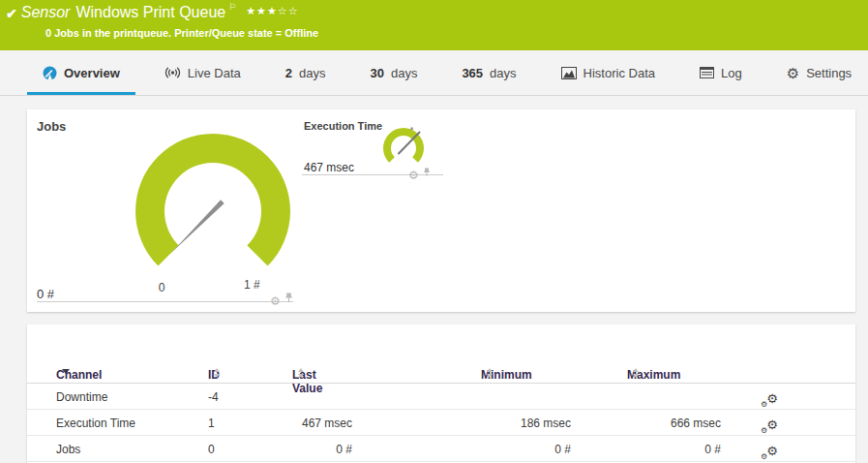  Describe the element at coordinates (215, 74) in the screenshot. I see `tab-label: Live Data` at that location.